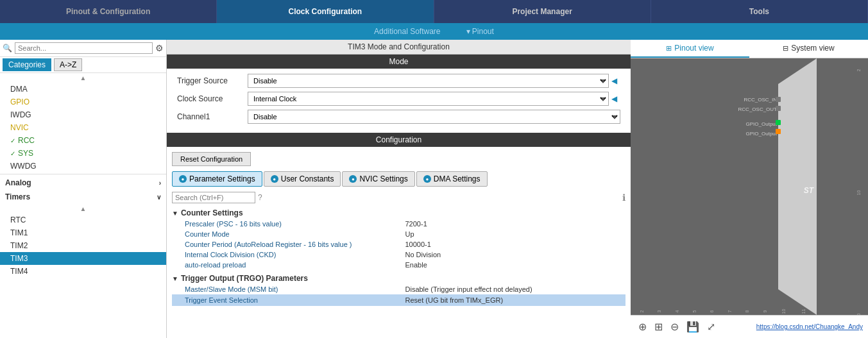 This screenshot has width=868, height=338. Describe the element at coordinates (760, 12) in the screenshot. I see `nav-tools: Tools` at that location.